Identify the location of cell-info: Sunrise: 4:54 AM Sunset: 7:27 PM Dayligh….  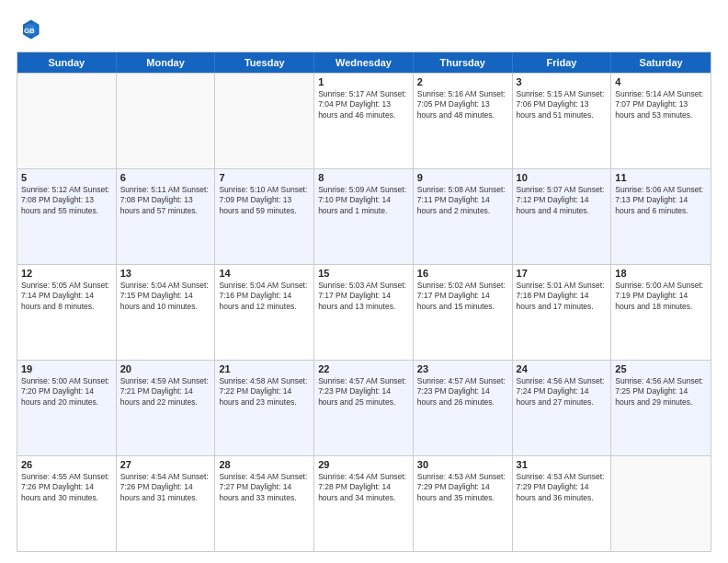
(265, 488).